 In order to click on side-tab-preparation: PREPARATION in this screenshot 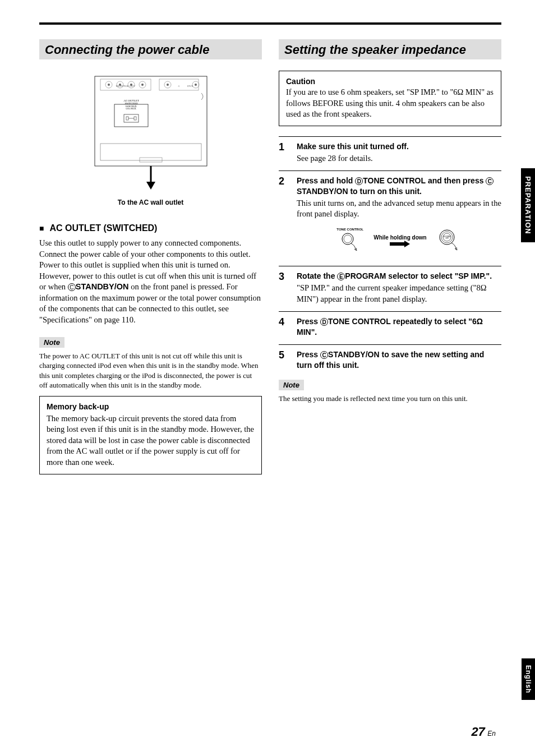, I will do `click(528, 205)`.